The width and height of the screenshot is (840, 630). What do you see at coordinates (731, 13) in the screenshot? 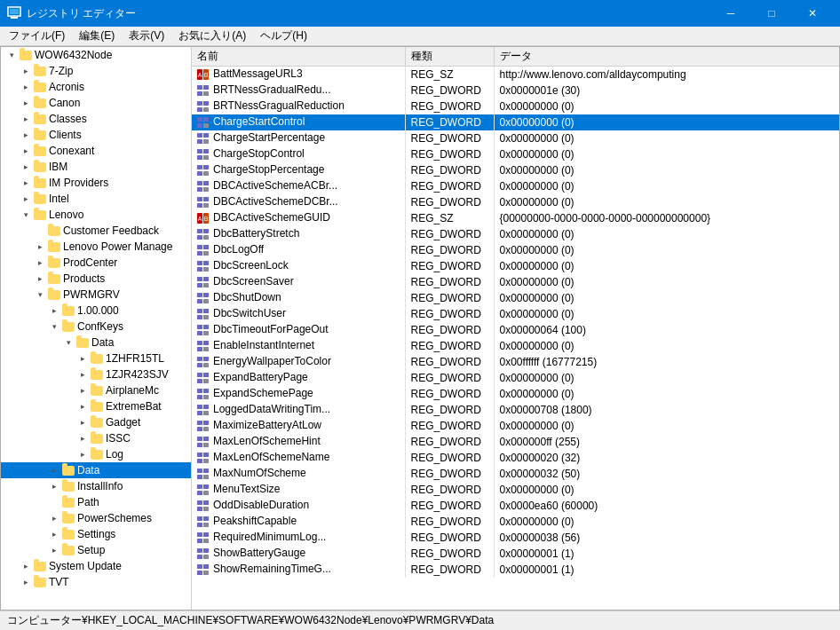
I see `minimize-button: ─` at bounding box center [731, 13].